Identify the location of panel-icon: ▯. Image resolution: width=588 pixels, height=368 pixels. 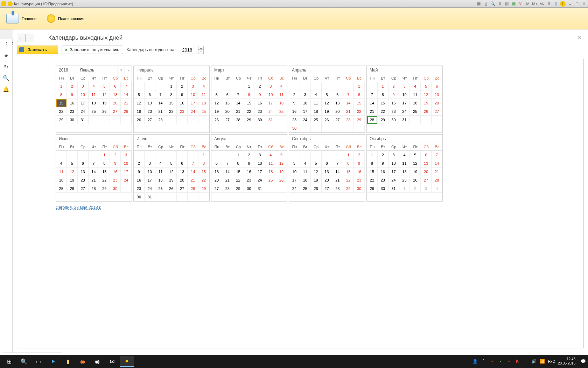
(556, 4).